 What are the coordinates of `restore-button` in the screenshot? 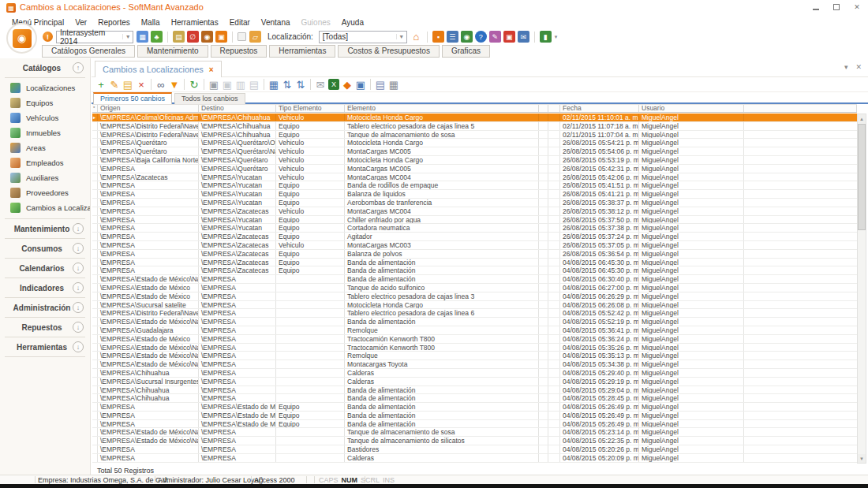 It's located at (836, 7).